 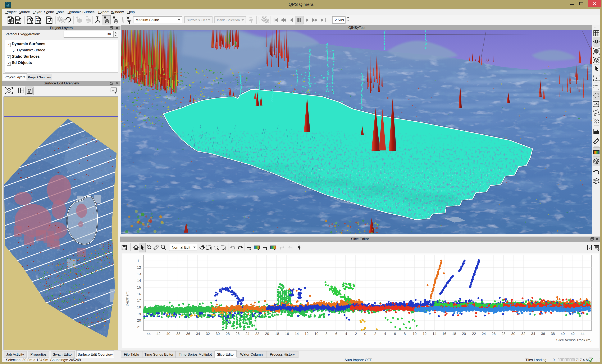 I want to click on svg-text: 2, so click(x=375, y=334).